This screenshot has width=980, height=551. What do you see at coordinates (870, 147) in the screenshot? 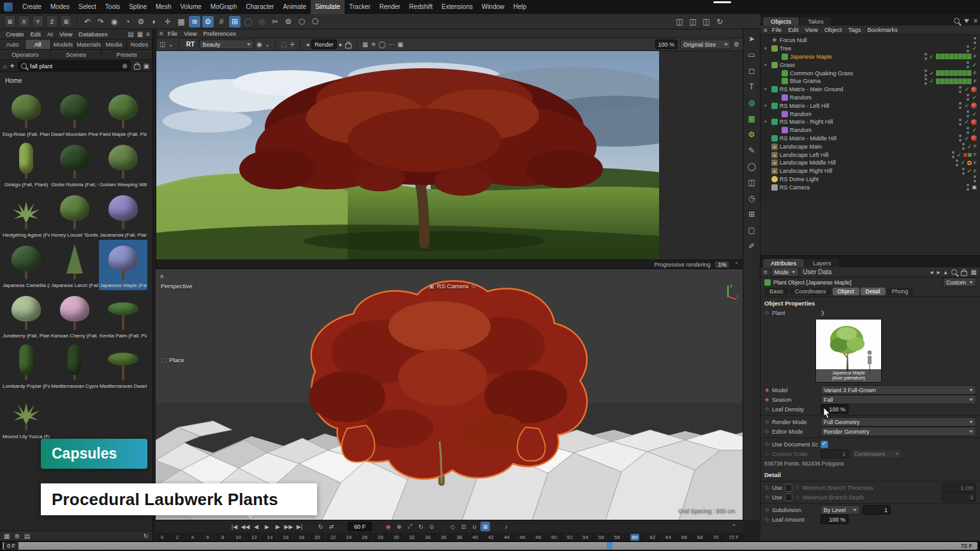
I see `object-row: ▾ Landscape Main ✓` at bounding box center [870, 147].